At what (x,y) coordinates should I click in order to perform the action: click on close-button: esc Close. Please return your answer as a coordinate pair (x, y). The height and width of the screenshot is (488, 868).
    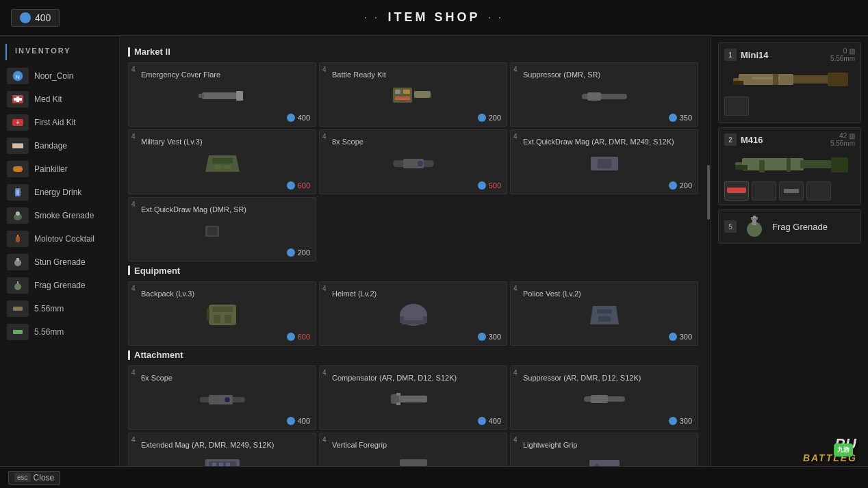
    Looking at the image, I should click on (34, 478).